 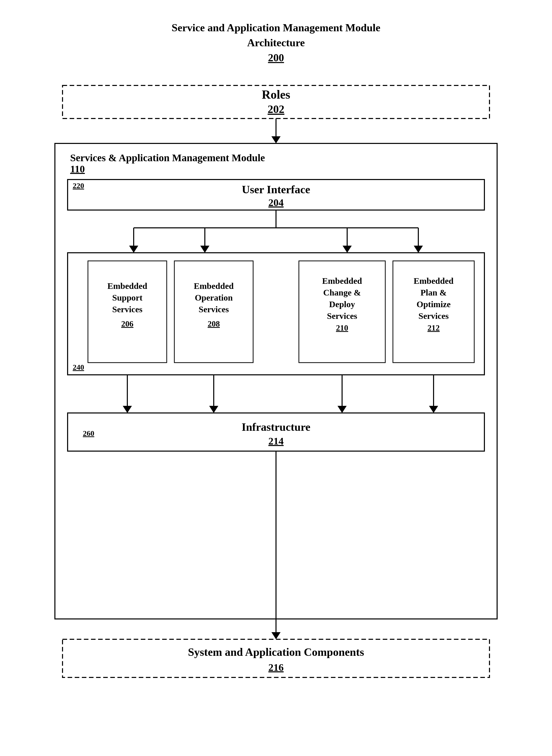 What do you see at coordinates (276, 427) in the screenshot?
I see `svg-text: Infrastructure` at bounding box center [276, 427].